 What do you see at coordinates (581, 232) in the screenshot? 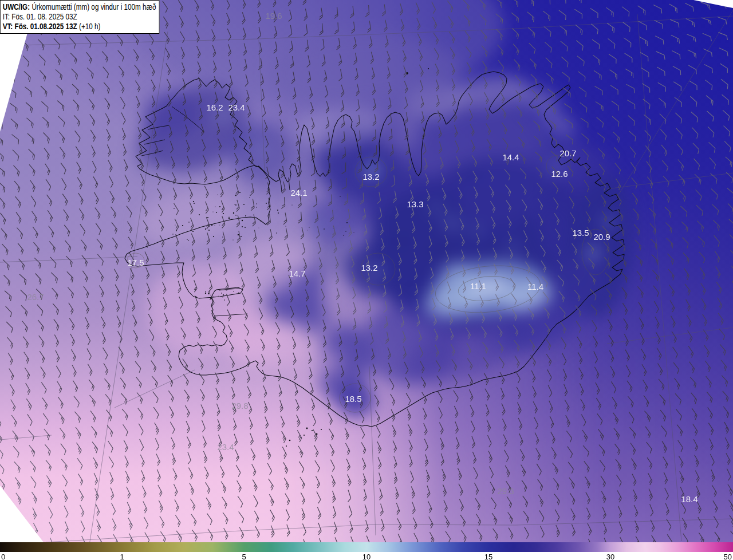
I see `svg-text: 13.5` at bounding box center [581, 232].